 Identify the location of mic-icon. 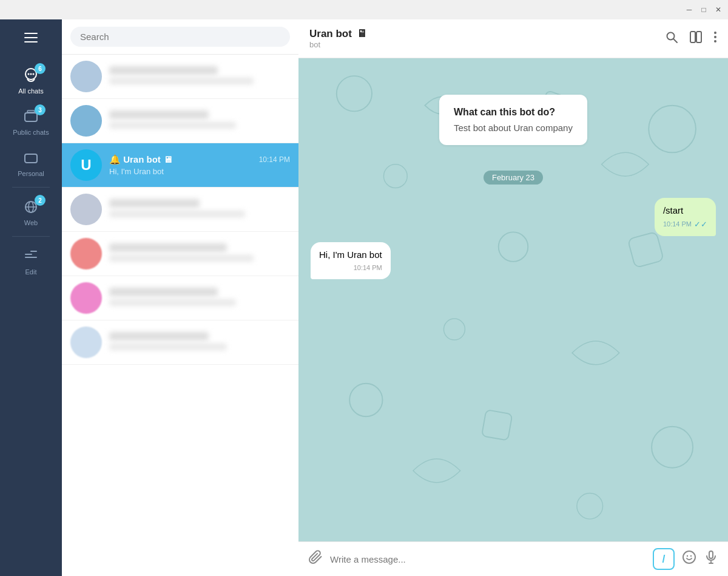
(711, 559).